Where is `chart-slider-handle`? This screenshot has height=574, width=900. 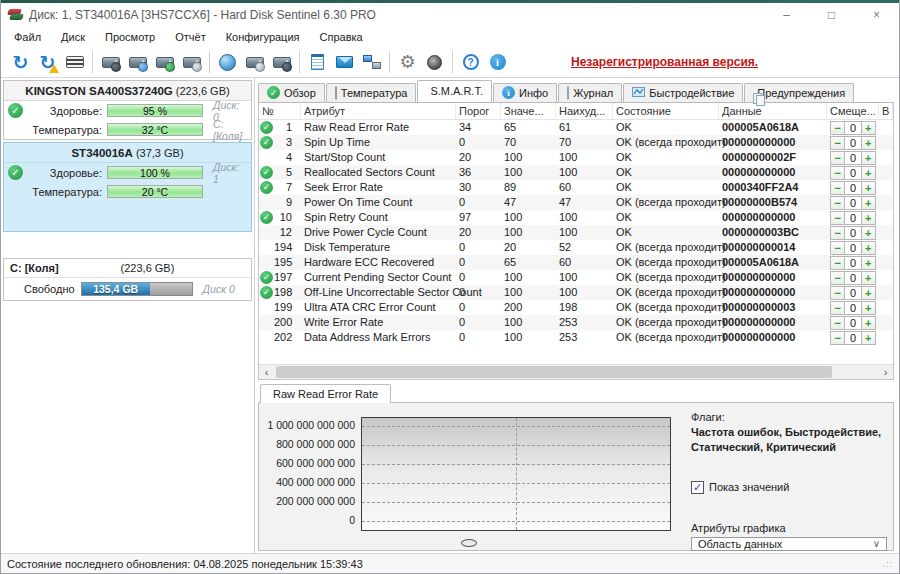
chart-slider-handle is located at coordinates (469, 543).